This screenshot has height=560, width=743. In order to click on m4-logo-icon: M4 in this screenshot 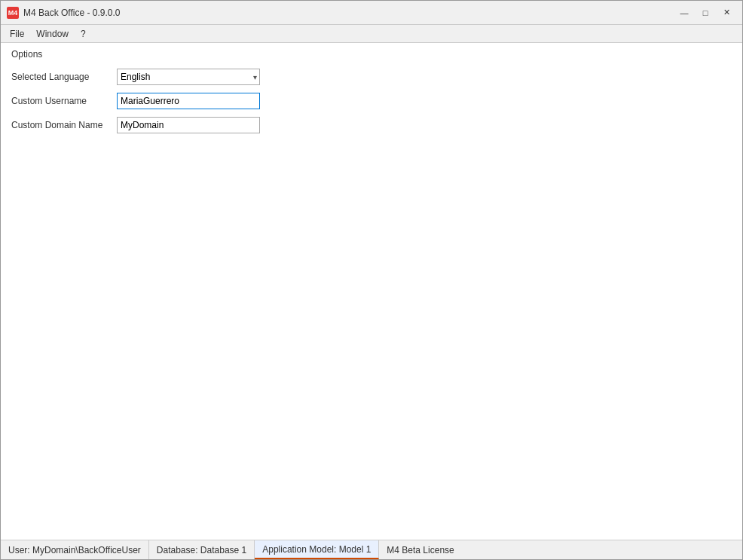, I will do `click(13, 13)`.